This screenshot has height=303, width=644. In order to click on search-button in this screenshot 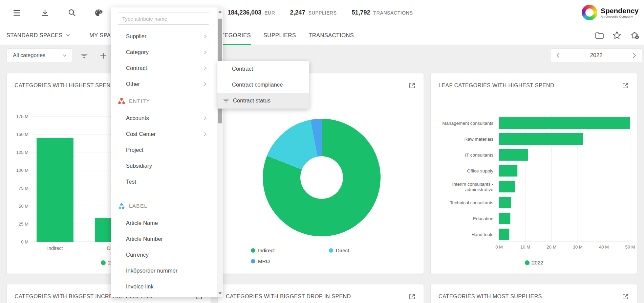, I will do `click(72, 13)`.